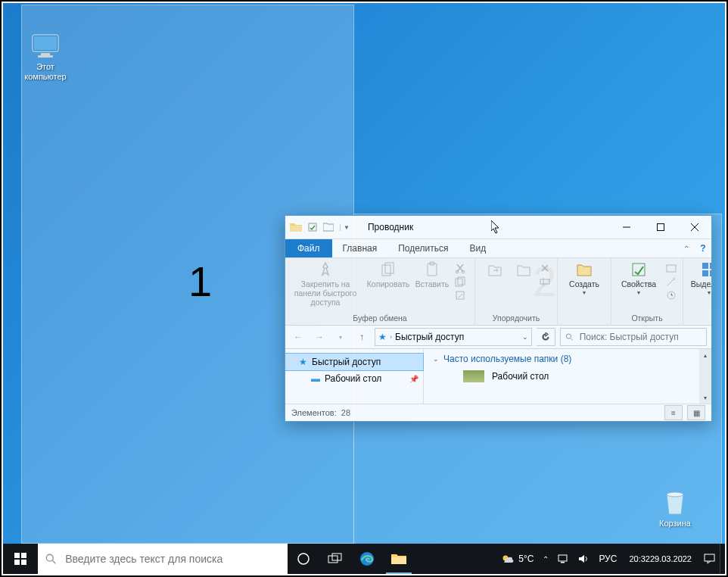 This screenshot has width=728, height=577. Describe the element at coordinates (640, 337) in the screenshot. I see `search-input` at that location.